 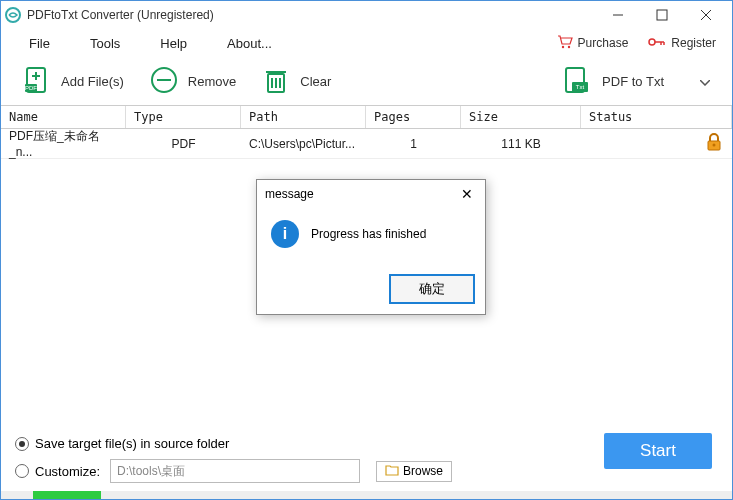 I want to click on cell-type: PDF, so click(x=184, y=144).